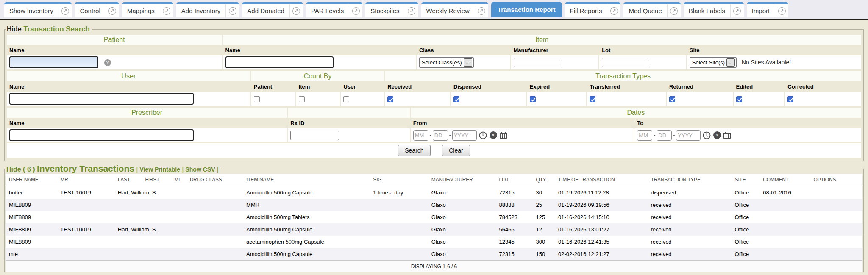  What do you see at coordinates (714, 9) in the screenshot?
I see `tab-blank-labels: Blank Labels↗` at bounding box center [714, 9].